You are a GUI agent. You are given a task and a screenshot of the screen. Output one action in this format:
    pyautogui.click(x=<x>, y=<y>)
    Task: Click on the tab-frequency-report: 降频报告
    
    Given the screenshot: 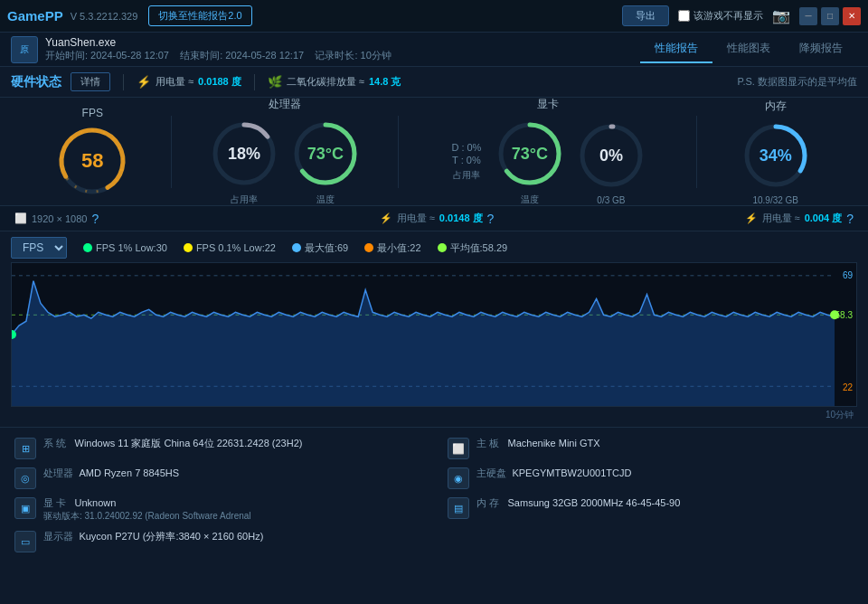 What is the action you would take?
    pyautogui.click(x=821, y=49)
    